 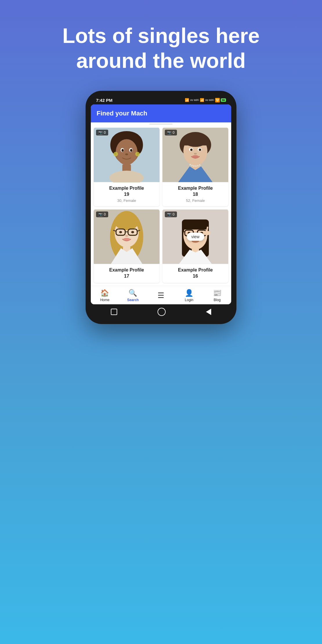 What do you see at coordinates (102, 133) in the screenshot?
I see `photo-badge-19: 📷 0` at bounding box center [102, 133].